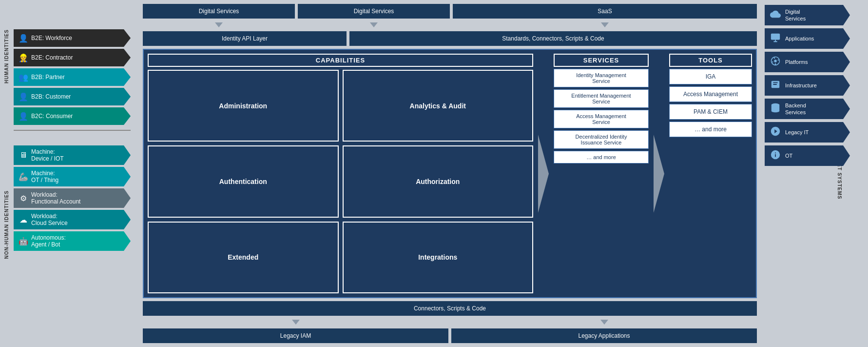 The width and height of the screenshot is (868, 347). Describe the element at coordinates (807, 62) in the screenshot. I see `target-platforms: Platforms` at that location.